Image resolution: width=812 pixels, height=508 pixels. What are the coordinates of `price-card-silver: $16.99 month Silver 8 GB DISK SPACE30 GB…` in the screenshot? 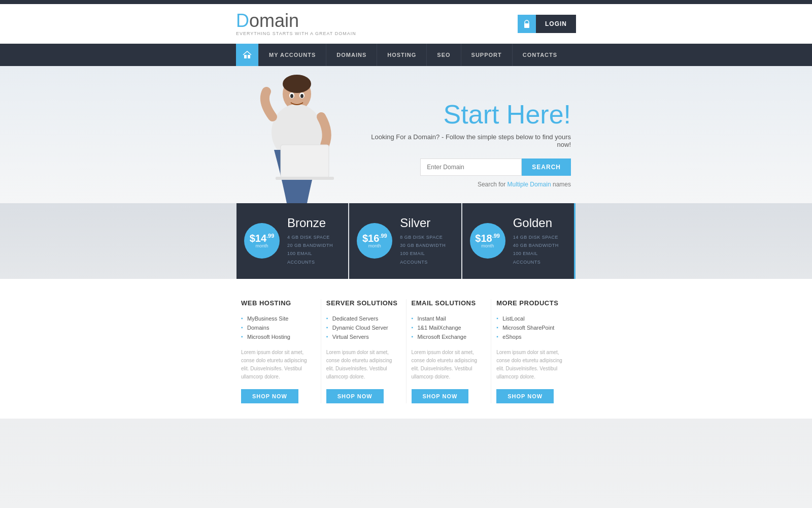 It's located at (405, 241).